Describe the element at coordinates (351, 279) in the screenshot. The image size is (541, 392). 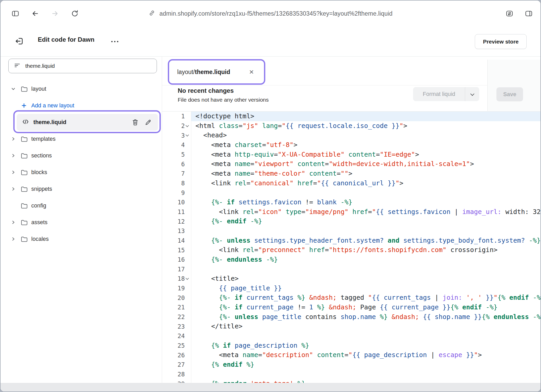
I see `code-line: 18 <title>` at that location.